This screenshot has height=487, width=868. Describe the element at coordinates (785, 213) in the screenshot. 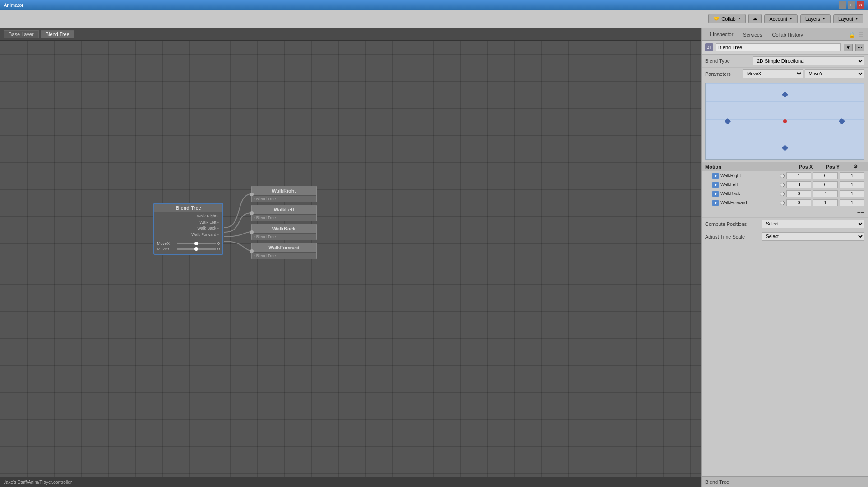

I see `motion-add-row: + −` at that location.